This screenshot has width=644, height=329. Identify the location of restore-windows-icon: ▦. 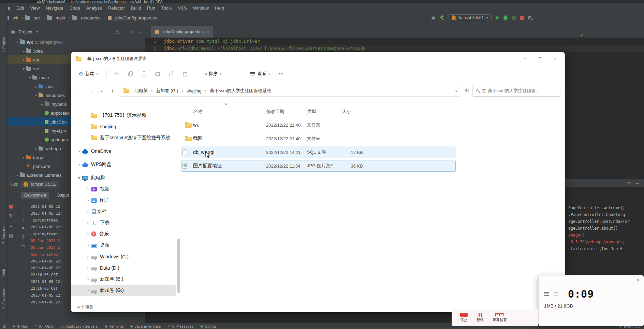
(4, 326).